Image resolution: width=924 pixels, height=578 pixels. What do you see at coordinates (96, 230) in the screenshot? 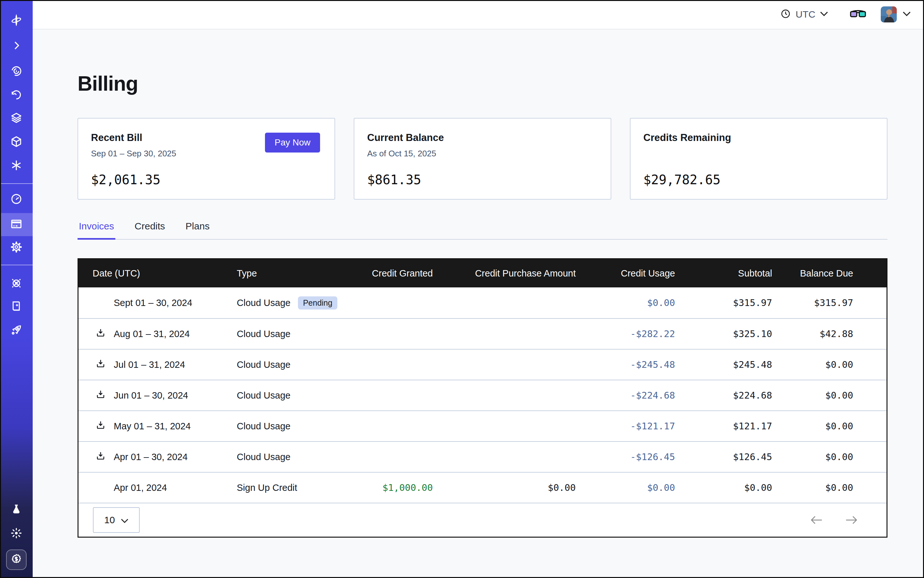
I see `tab-invoices: Invoices` at bounding box center [96, 230].